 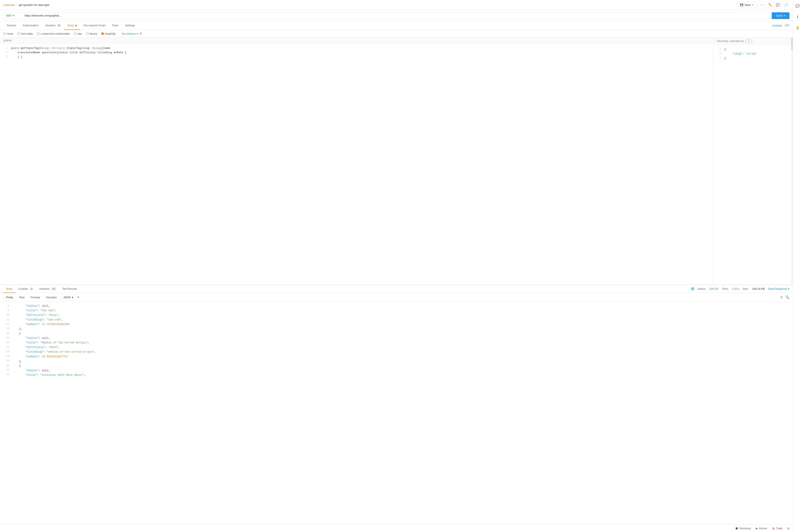 I want to click on send-label: Send, so click(x=779, y=16).